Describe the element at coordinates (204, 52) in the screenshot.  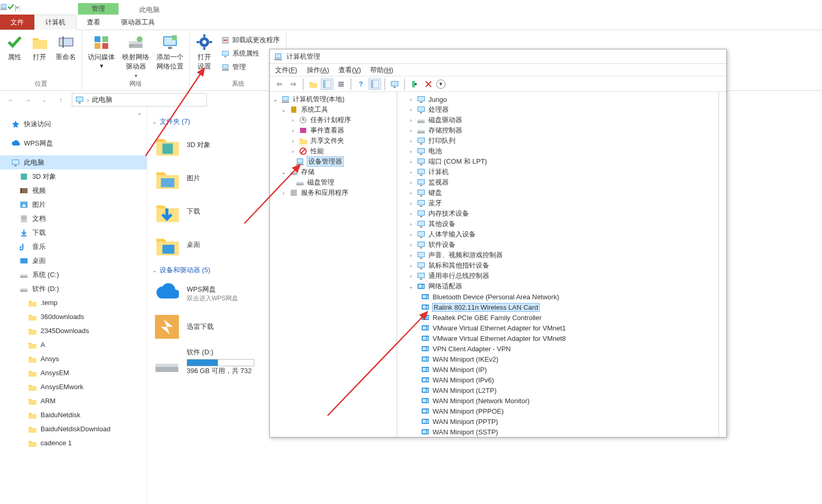
I see `btn-open-settings: 打开 设置` at that location.